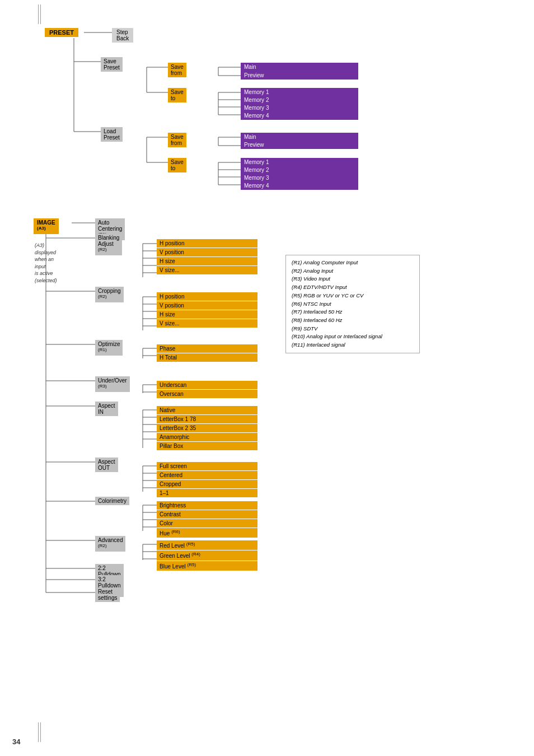  What do you see at coordinates (106, 409) in the screenshot?
I see `aspect-in-button: Aspect IN` at bounding box center [106, 409].